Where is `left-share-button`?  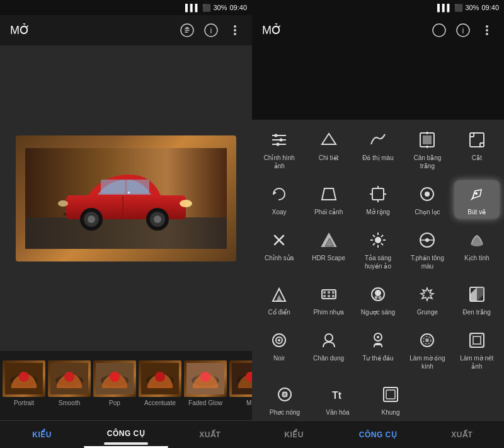
left-share-button is located at coordinates (187, 30).